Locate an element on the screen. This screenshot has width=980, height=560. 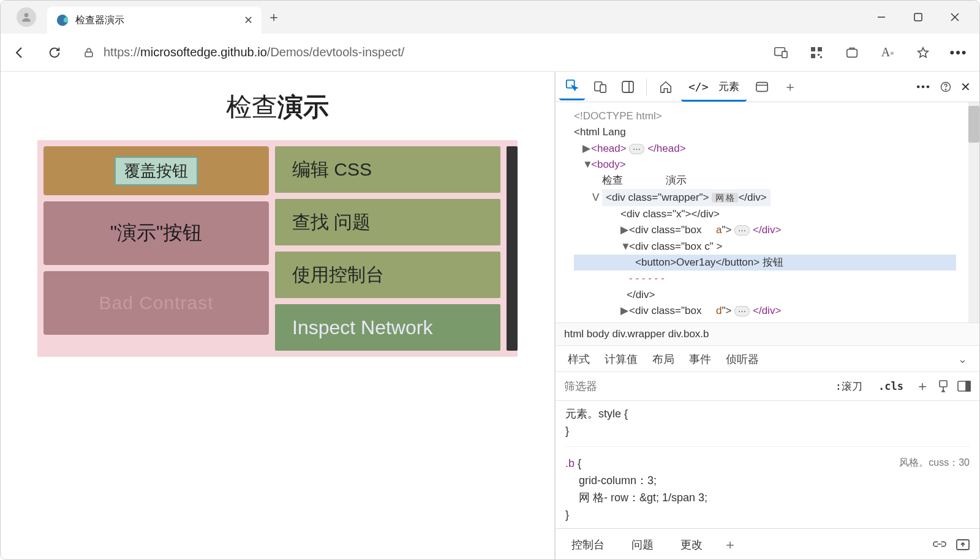
drawer-expand-icon is located at coordinates (963, 545).